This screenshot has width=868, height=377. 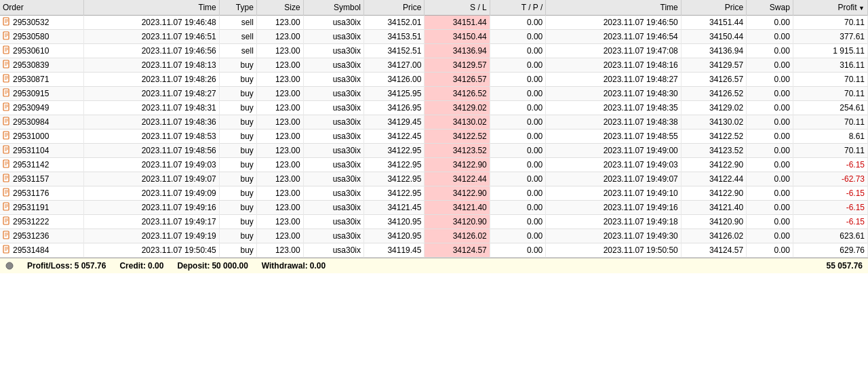 I want to click on cell-price1: 34122.95, so click(x=395, y=165).